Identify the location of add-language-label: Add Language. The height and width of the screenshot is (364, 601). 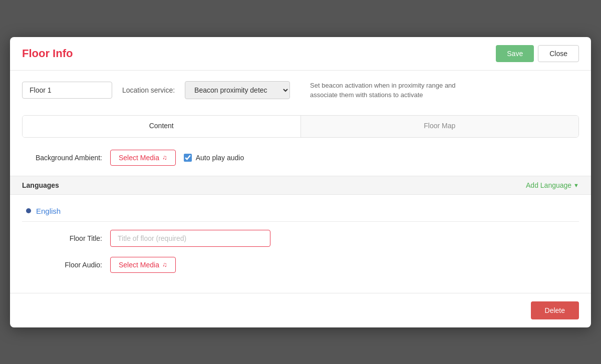
(549, 185).